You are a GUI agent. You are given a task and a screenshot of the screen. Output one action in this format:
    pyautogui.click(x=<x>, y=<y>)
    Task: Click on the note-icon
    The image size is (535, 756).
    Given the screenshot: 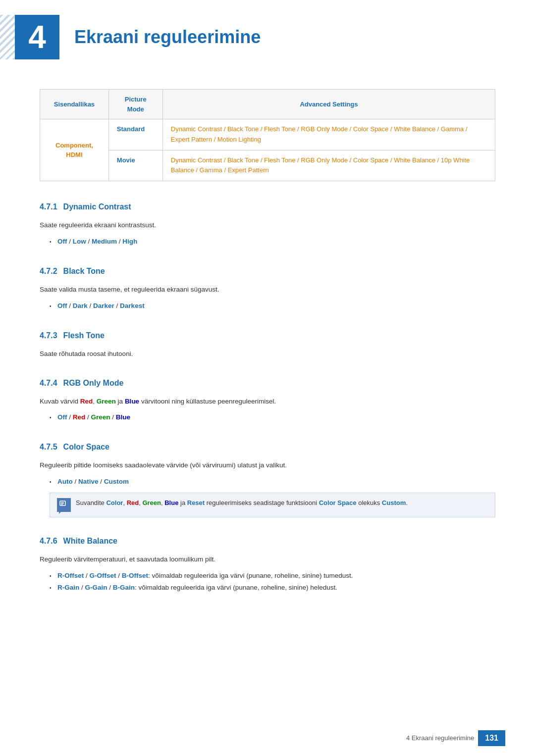 What is the action you would take?
    pyautogui.click(x=64, y=505)
    